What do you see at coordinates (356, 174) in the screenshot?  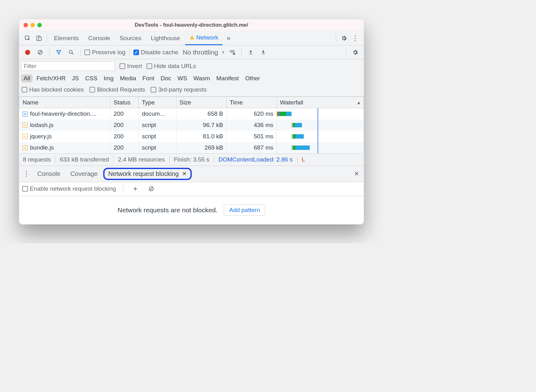 I see `close-drawer-icon: ✕` at bounding box center [356, 174].